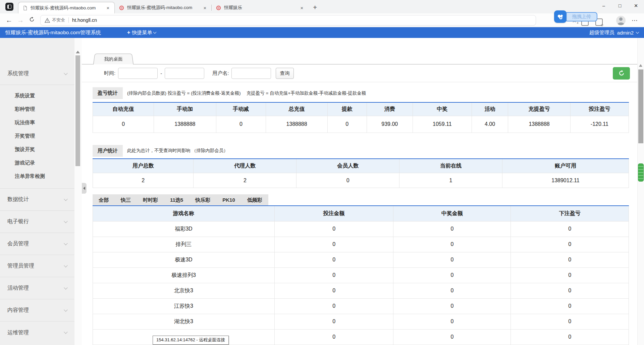  What do you see at coordinates (108, 93) in the screenshot?
I see `profit-badge: 盈亏统计` at bounding box center [108, 93].